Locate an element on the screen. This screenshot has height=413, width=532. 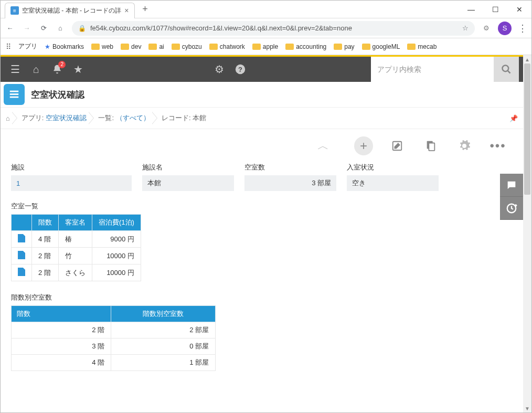
breadcrumb-record: レコード: 本館 is located at coordinates (184, 118).